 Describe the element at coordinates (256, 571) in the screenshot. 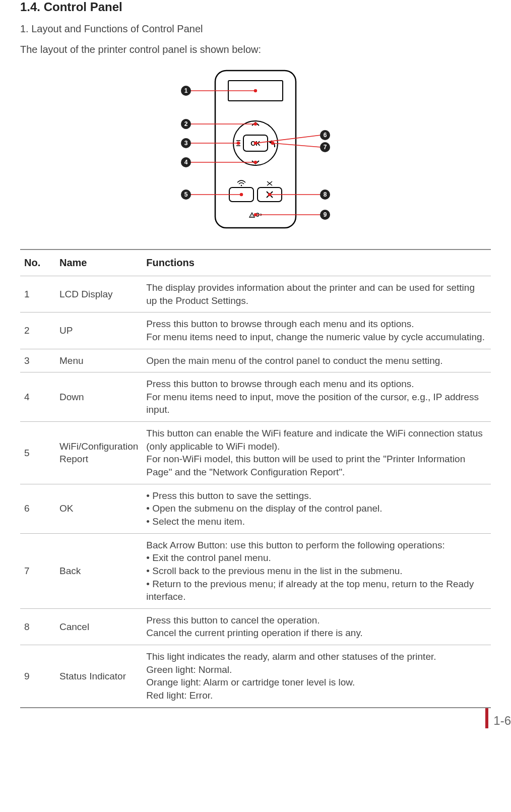

I see `table-row: 7BackBack Arrow Button: use this button …` at that location.